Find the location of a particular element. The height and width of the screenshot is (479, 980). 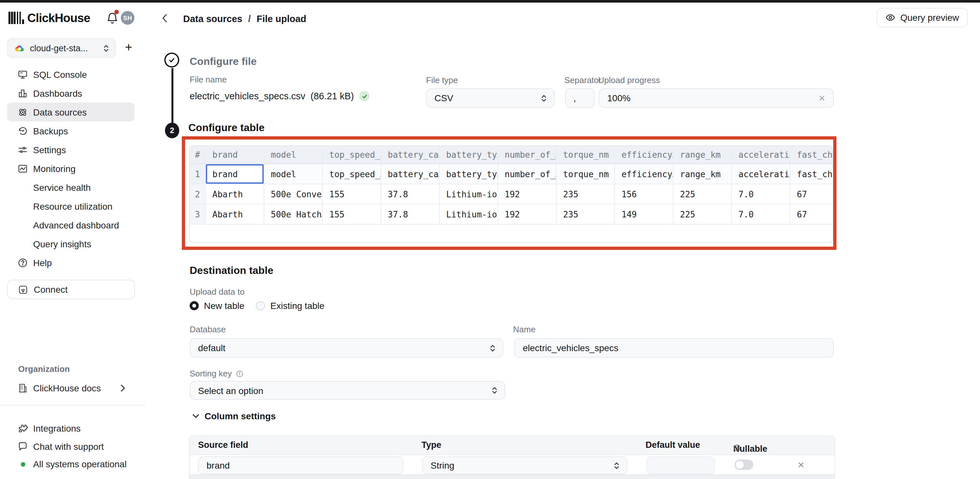

destination-radio-group: New table Existing table is located at coordinates (257, 306).